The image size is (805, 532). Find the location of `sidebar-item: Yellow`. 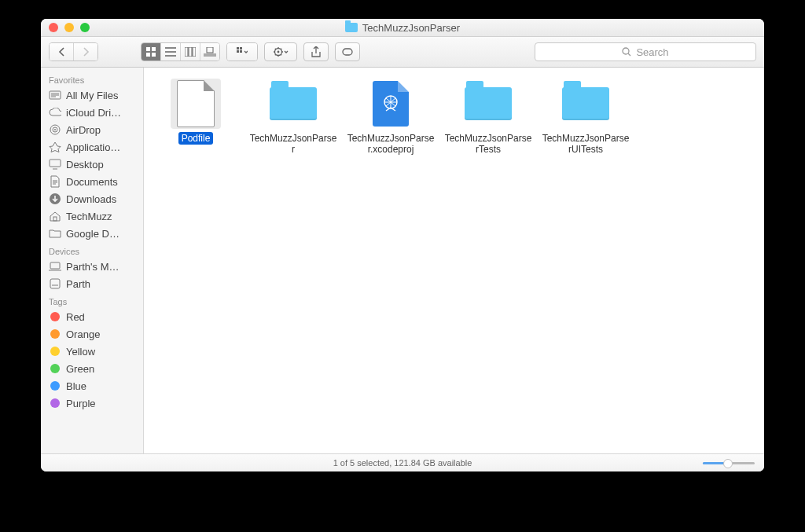

sidebar-item: Yellow is located at coordinates (92, 351).